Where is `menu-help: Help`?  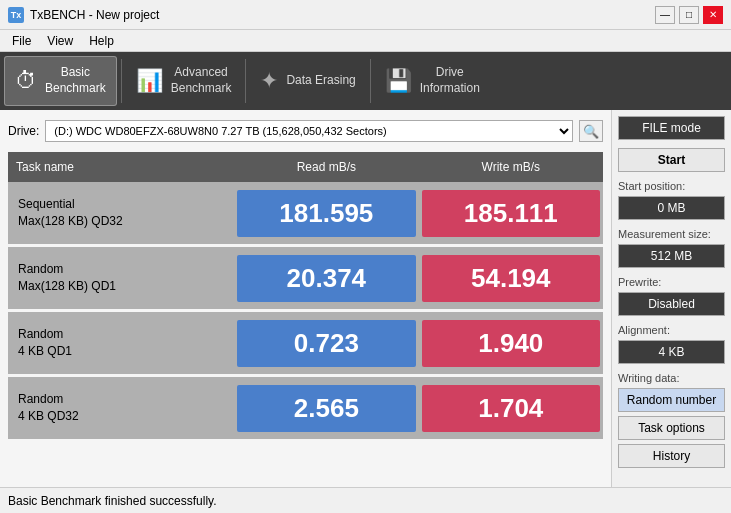
menu-help: Help is located at coordinates (102, 41).